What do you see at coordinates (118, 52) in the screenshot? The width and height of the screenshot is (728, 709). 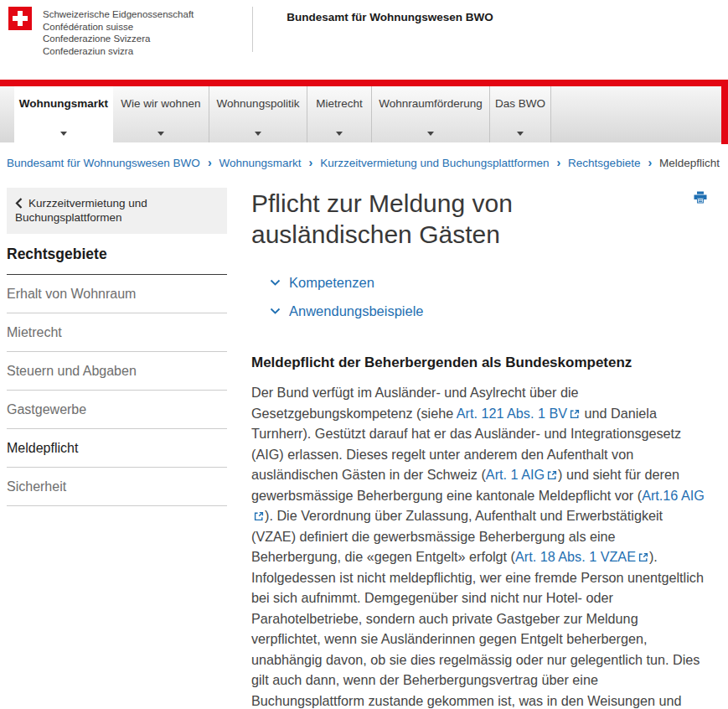 I see `logo-line: Confederaziun svizra` at bounding box center [118, 52].